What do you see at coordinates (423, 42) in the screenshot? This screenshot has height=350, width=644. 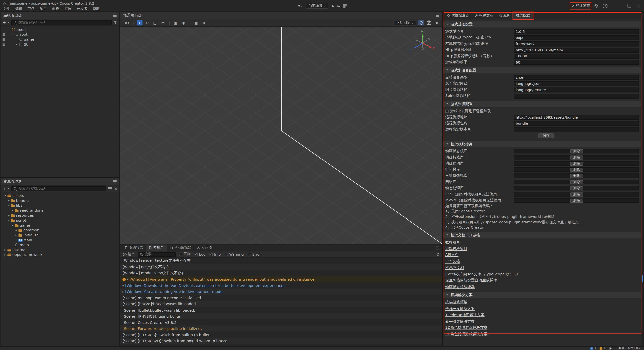 I see `axis-gizmo: Y X Z` at bounding box center [423, 42].